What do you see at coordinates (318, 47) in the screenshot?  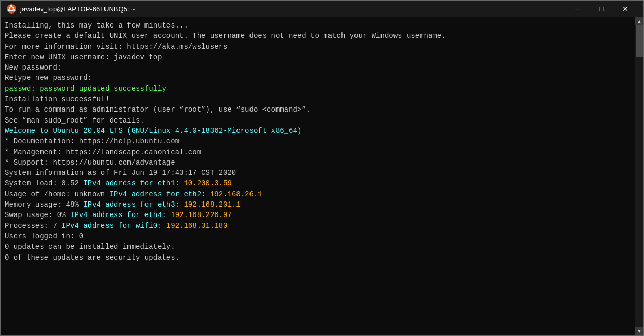 I see `terminal-line: For more information visit: https://aka.…` at bounding box center [318, 47].